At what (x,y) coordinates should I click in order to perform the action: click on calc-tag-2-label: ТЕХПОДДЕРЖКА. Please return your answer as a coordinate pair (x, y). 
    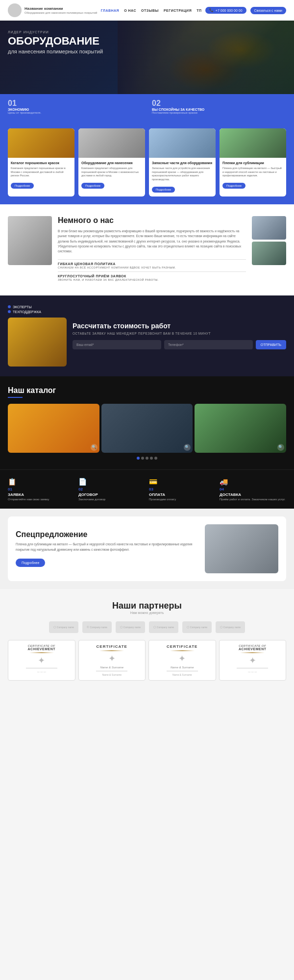
    Looking at the image, I should click on (27, 312).